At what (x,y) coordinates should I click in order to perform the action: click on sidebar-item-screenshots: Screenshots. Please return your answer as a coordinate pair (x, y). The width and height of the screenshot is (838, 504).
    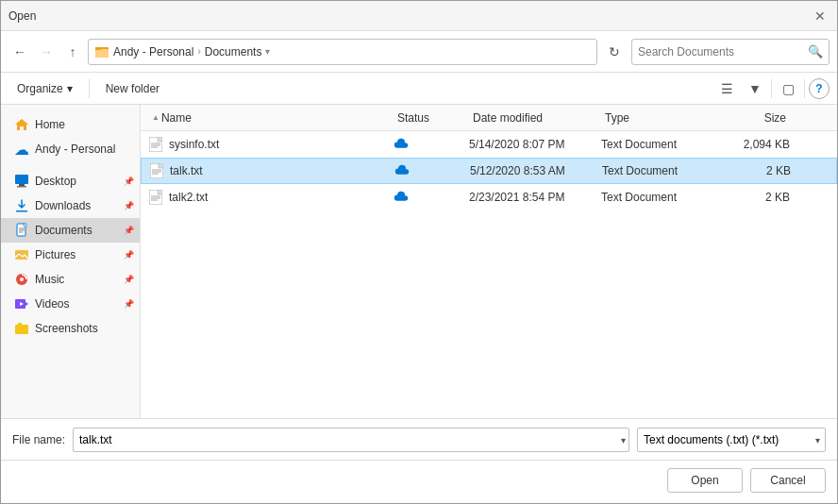
    Looking at the image, I should click on (70, 328).